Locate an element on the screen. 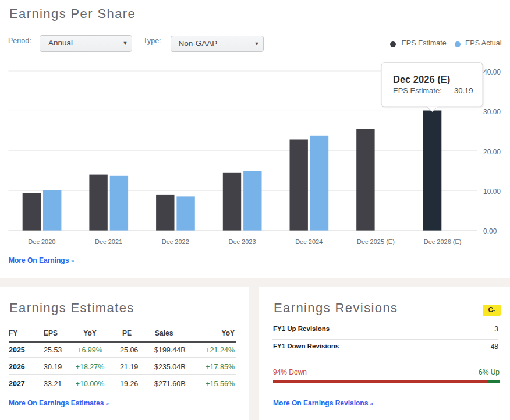 Image resolution: width=510 pixels, height=420 pixels. svg-text: 20.00 is located at coordinates (492, 152).